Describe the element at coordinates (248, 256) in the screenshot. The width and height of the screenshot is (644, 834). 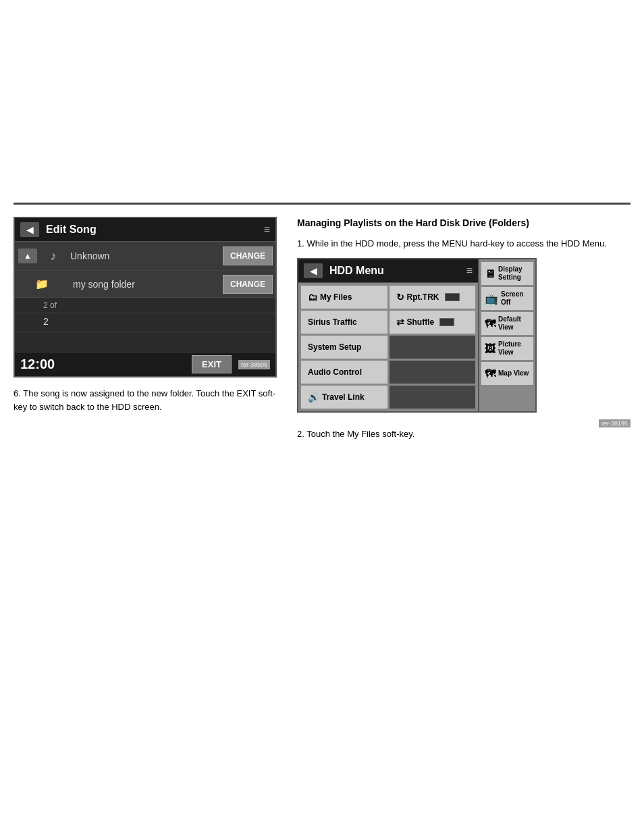
I see `song-change-button: CHANGE` at that location.